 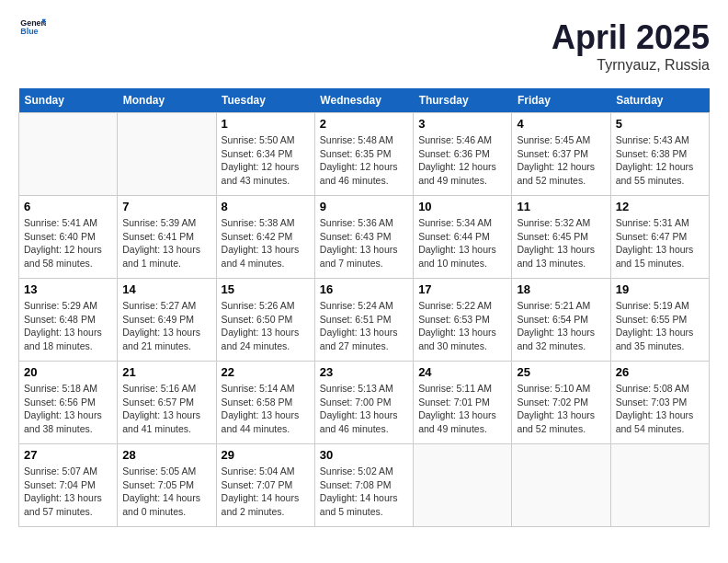 What do you see at coordinates (561, 237) in the screenshot?
I see `calendar-cell: 11Sunrise: 5:32 AM Sunset: 6:45 PM Dayli…` at bounding box center [561, 237].